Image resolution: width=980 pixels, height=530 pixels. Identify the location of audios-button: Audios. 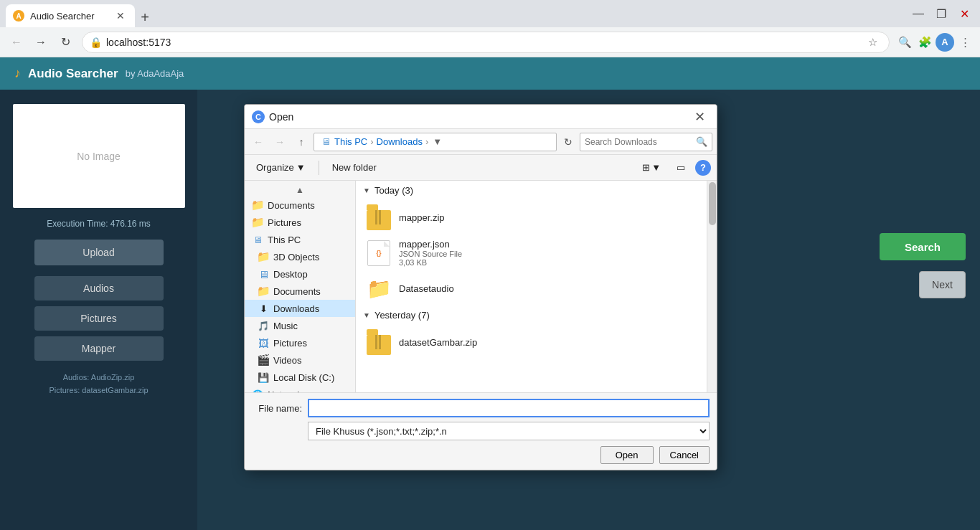
(99, 288).